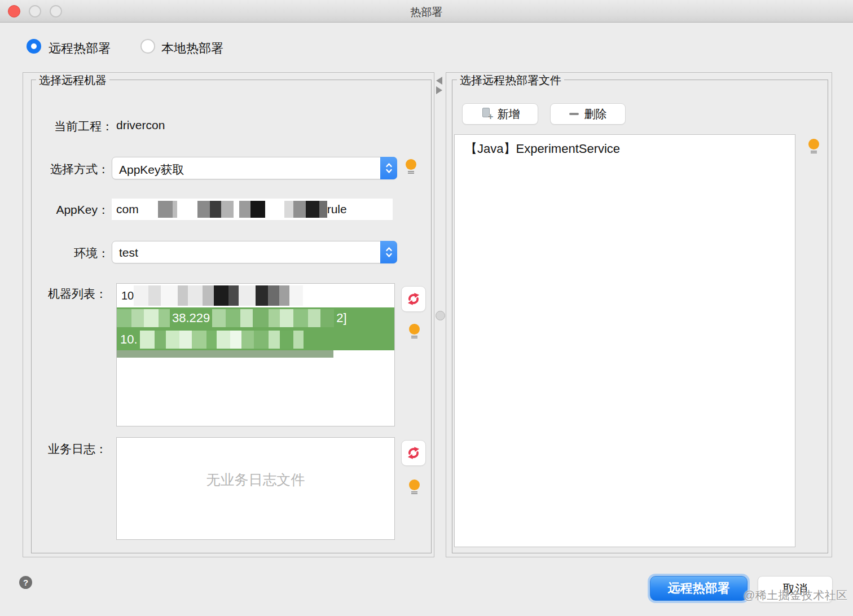 The width and height of the screenshot is (853, 616). What do you see at coordinates (140, 125) in the screenshot?
I see `project-value: drivercon` at bounding box center [140, 125].